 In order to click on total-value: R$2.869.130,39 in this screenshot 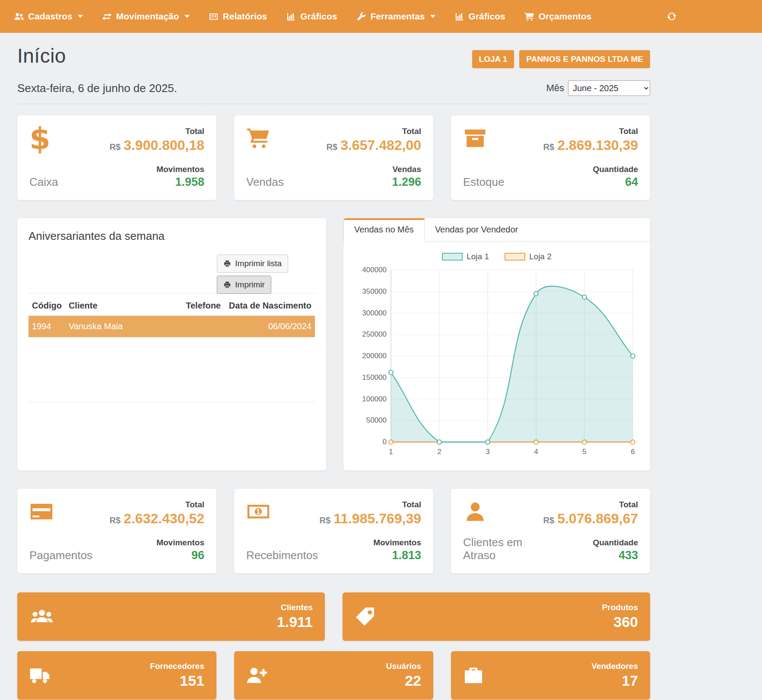, I will do `click(591, 145)`.